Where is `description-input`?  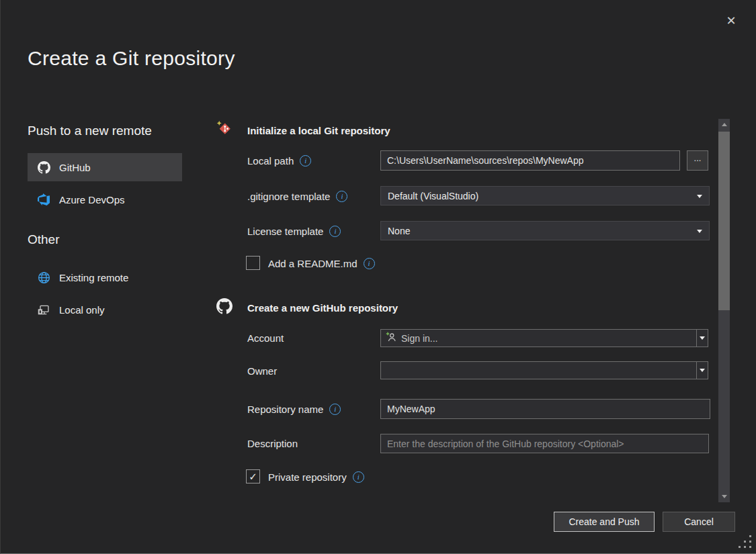 description-input is located at coordinates (544, 443).